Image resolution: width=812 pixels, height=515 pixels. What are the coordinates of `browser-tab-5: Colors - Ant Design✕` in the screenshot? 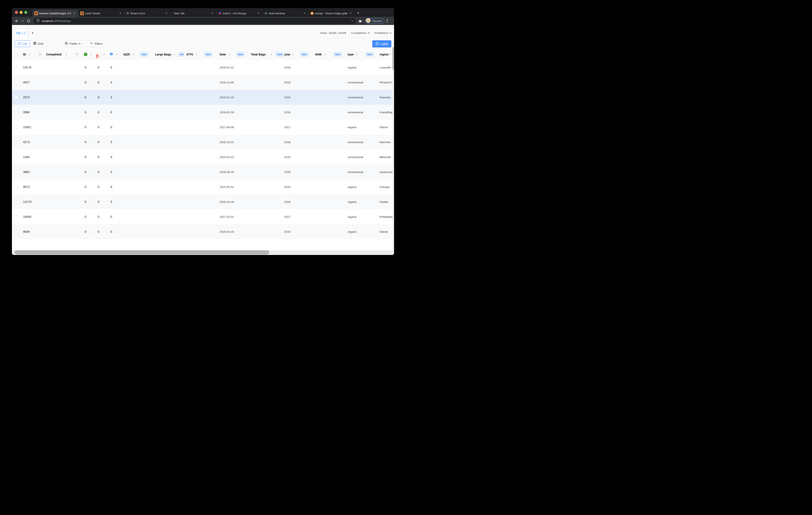 It's located at (239, 13).